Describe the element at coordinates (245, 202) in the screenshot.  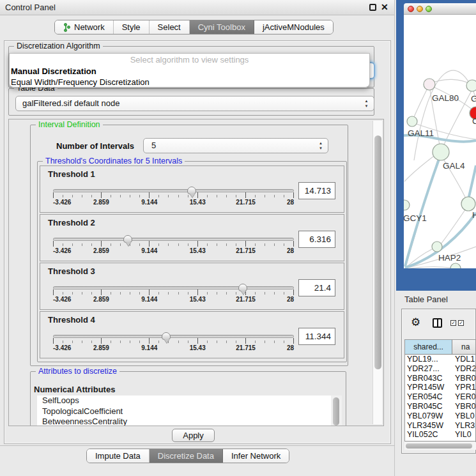
I see `tick-label: 21.715` at that location.